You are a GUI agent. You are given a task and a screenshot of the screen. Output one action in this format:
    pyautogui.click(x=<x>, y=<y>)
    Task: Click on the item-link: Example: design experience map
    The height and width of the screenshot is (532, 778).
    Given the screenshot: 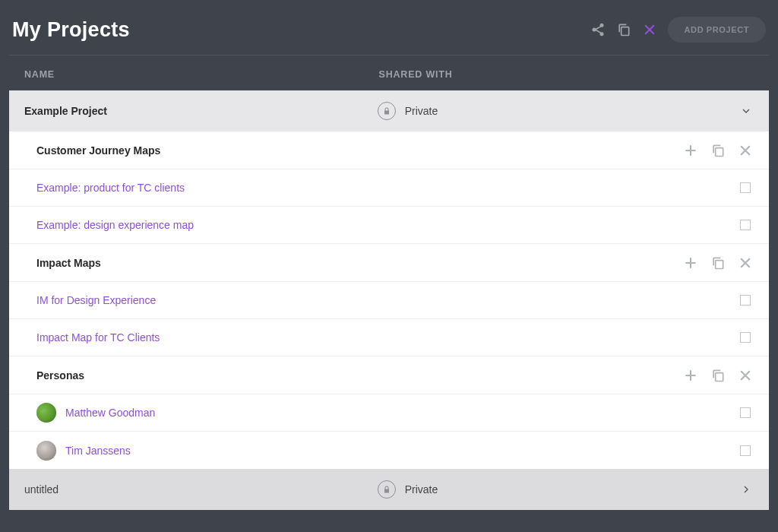 What is the action you would take?
    pyautogui.click(x=388, y=225)
    